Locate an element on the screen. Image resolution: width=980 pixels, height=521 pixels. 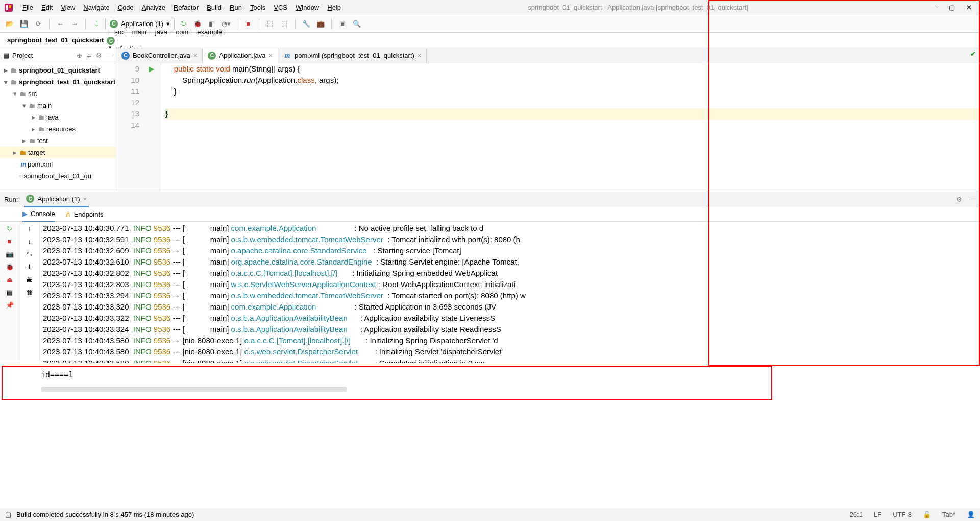
menu-navigate: Navigate is located at coordinates (96, 7).